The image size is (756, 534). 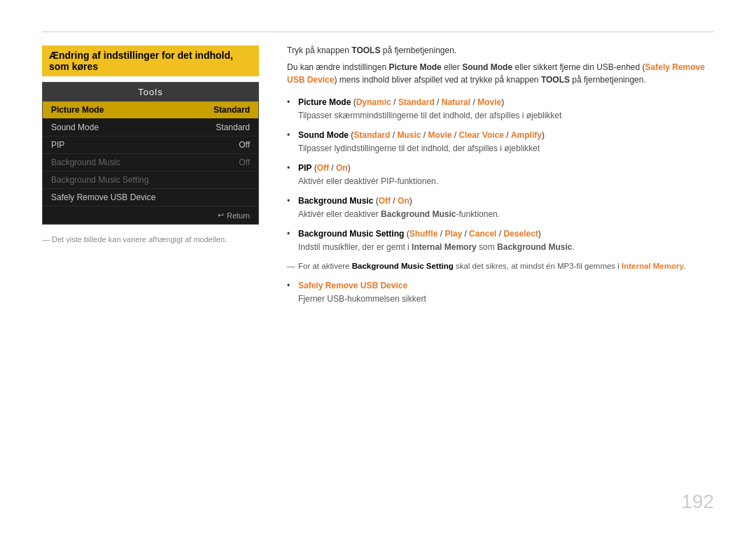 I want to click on bullet-list-2: Safely Remove USB Device Fjerner USB-huk…, so click(x=500, y=293).